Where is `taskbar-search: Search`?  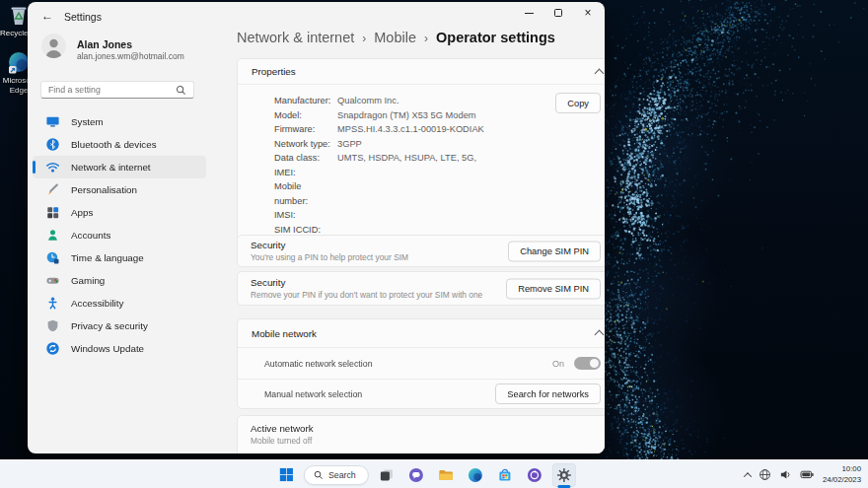
taskbar-search: Search is located at coordinates (336, 475).